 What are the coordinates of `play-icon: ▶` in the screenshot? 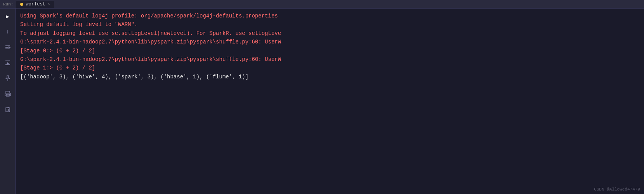 It's located at (8, 16).